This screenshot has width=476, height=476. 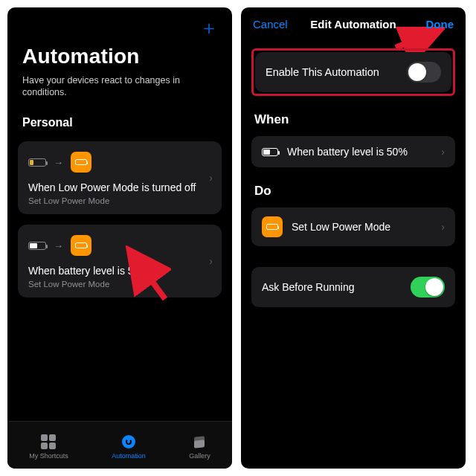 What do you see at coordinates (353, 186) in the screenshot?
I see `do-header: Do` at bounding box center [353, 186].